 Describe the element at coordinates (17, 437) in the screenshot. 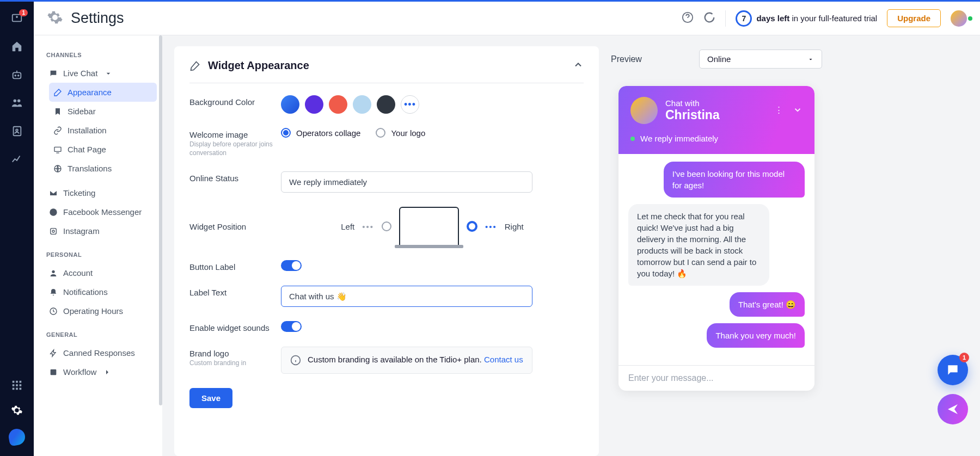

I see `tidio-logo` at that location.